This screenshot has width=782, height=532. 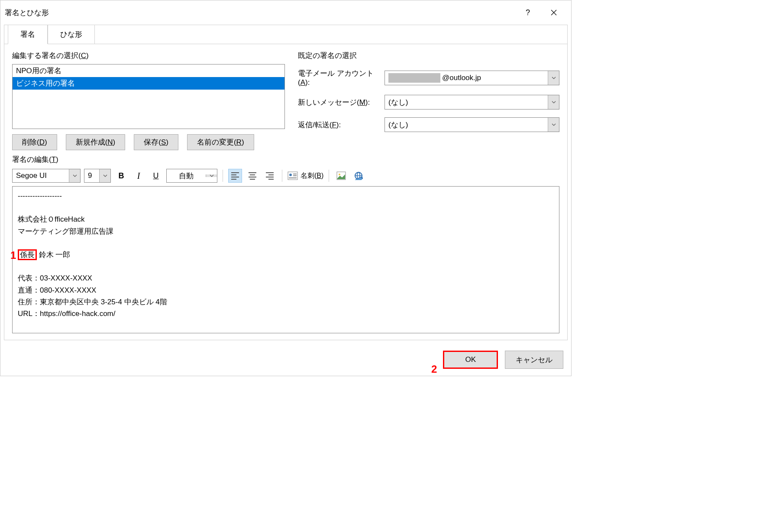 I want to click on right-panel: 既定の署名の選択 電子メール アカウント(A): @outlook.jp 新しい…, so click(x=429, y=100).